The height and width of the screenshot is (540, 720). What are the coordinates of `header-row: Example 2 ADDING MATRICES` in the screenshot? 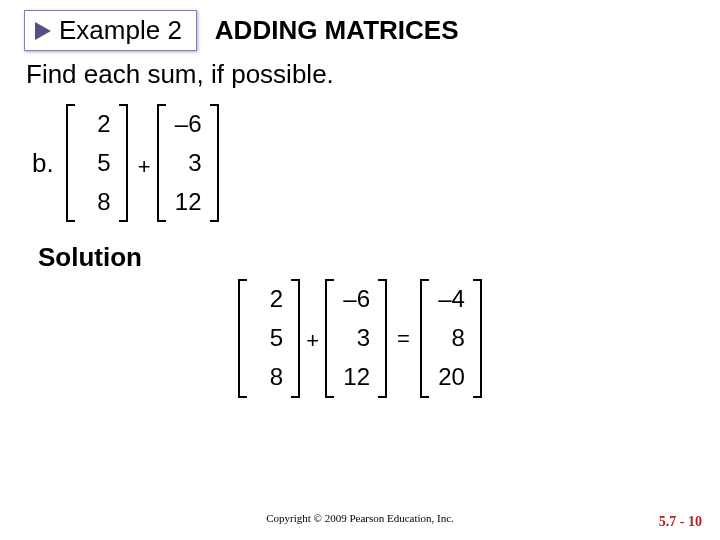 It's located at (360, 26).